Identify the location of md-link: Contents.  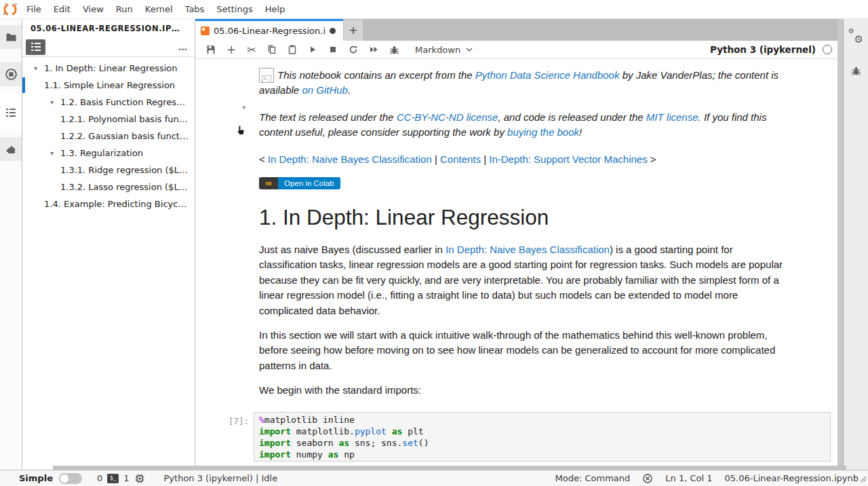
(460, 159).